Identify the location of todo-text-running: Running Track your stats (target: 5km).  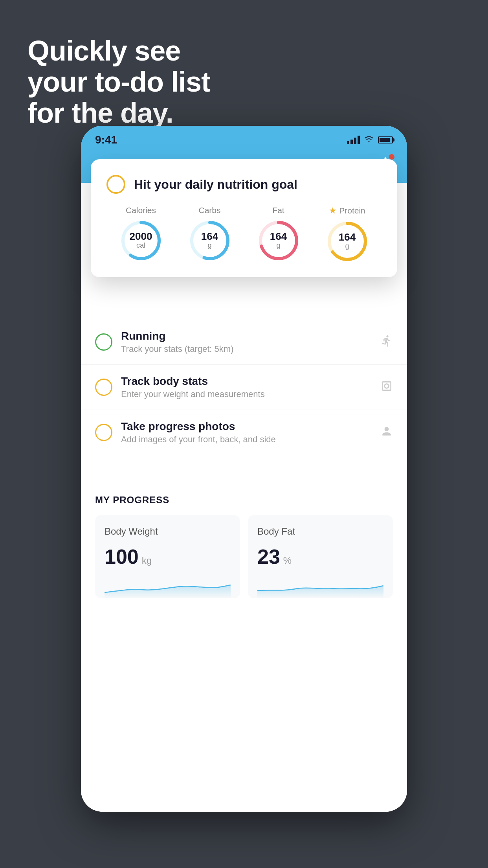
(246, 342).